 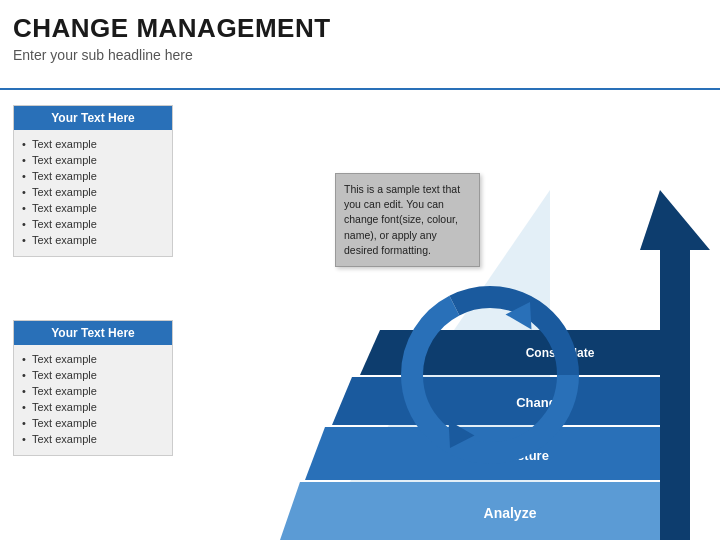 I want to click on note-paper: This is a sample text that you can edit.…, so click(x=408, y=220).